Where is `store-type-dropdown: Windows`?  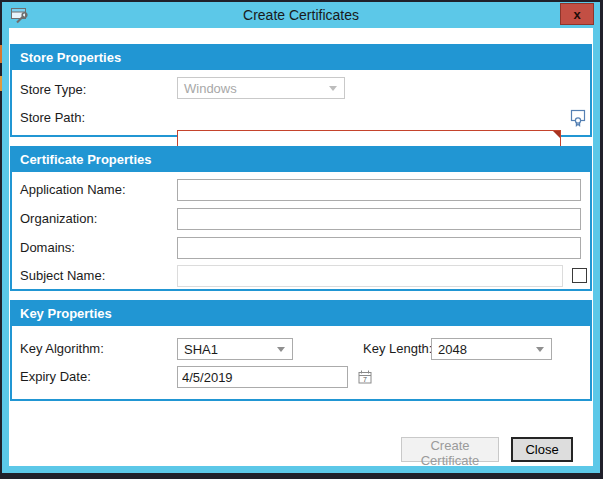 store-type-dropdown: Windows is located at coordinates (261, 88).